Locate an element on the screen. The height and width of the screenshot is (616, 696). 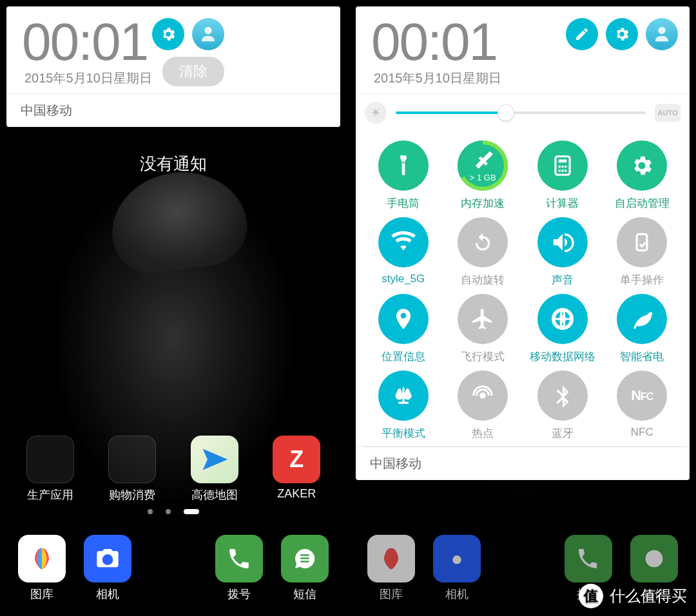
qs-tile-leaf: 智能省电 is located at coordinates (643, 329).